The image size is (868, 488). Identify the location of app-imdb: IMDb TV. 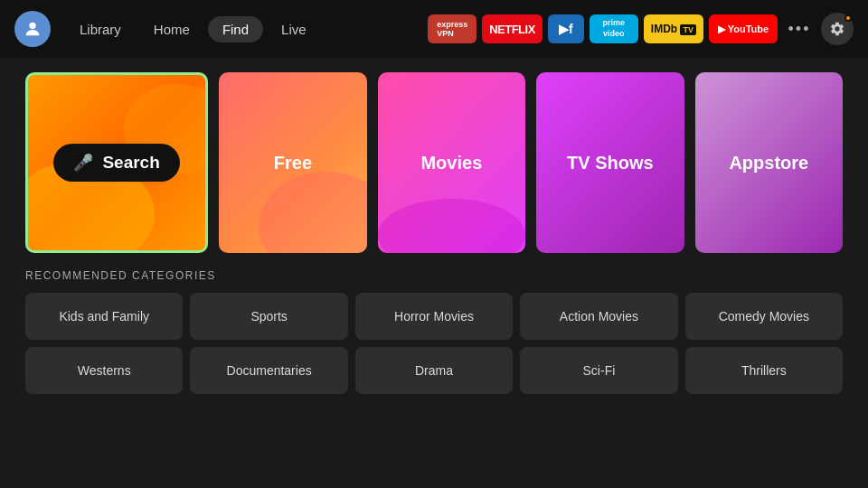
(674, 29).